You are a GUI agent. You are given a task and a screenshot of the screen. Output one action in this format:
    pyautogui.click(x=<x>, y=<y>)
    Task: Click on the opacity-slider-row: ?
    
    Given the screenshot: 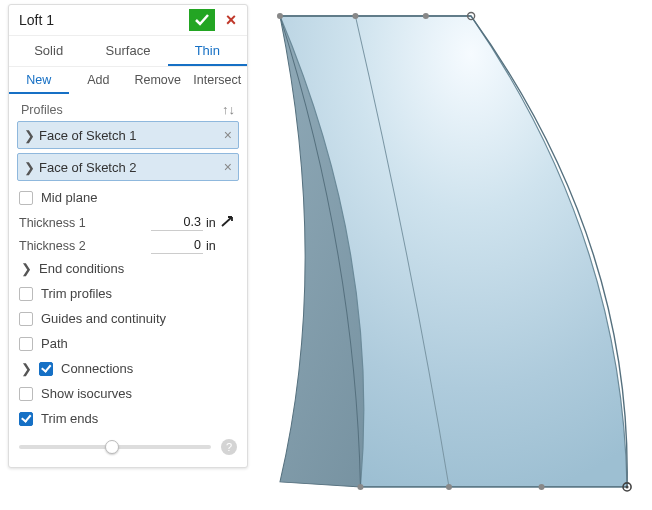 What is the action you would take?
    pyautogui.click(x=128, y=444)
    